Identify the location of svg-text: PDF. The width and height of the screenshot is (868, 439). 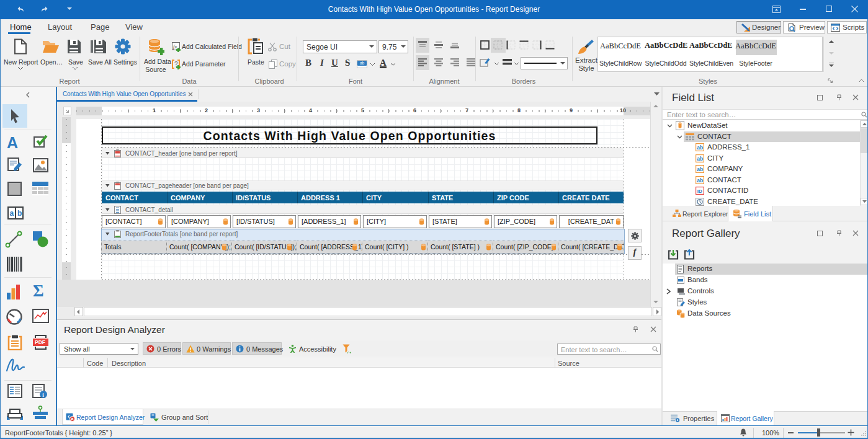
(40, 342).